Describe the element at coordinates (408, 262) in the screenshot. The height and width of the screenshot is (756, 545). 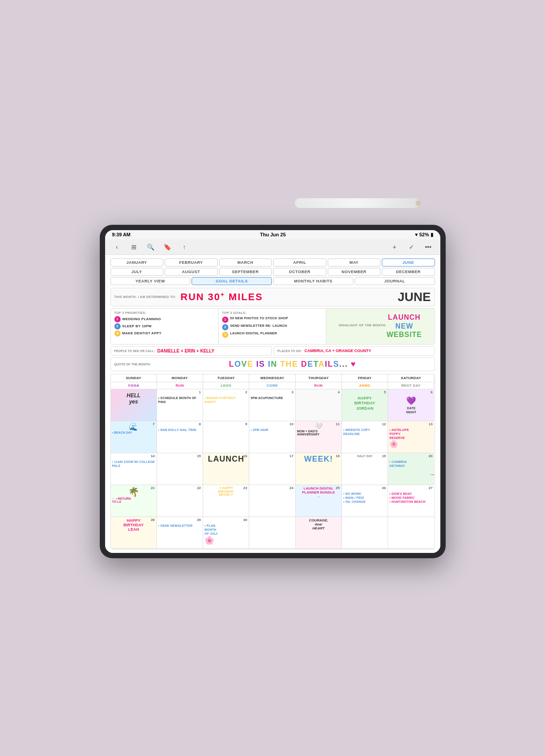
I see `month-btn-june: JUNE` at that location.